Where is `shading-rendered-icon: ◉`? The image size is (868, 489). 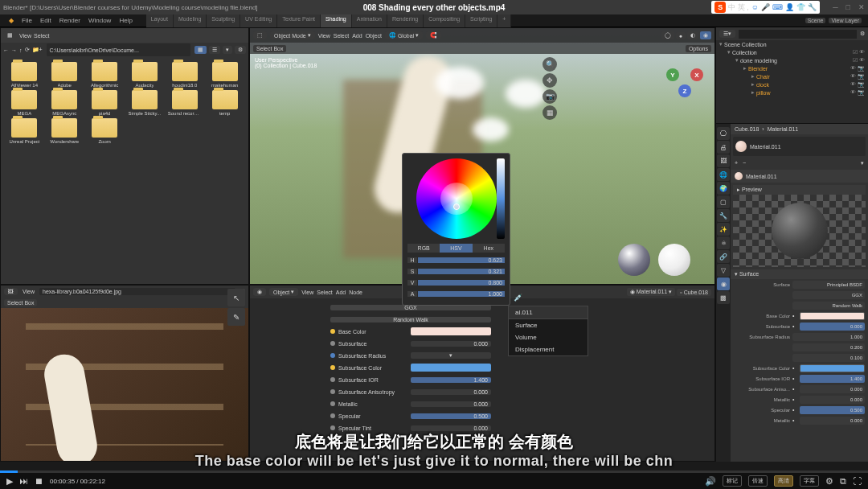
shading-rendered-icon: ◉ is located at coordinates (706, 35).